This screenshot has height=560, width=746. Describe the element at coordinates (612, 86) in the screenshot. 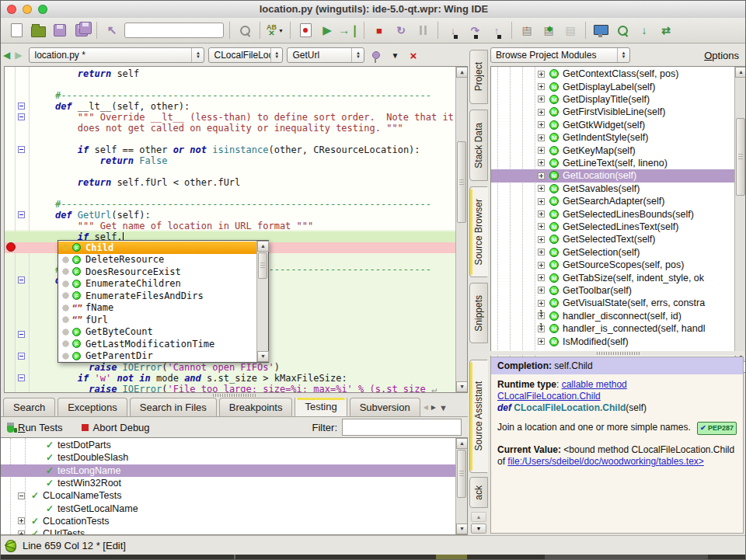

I see `browser-row: MGetDisplayLabel(self)` at that location.